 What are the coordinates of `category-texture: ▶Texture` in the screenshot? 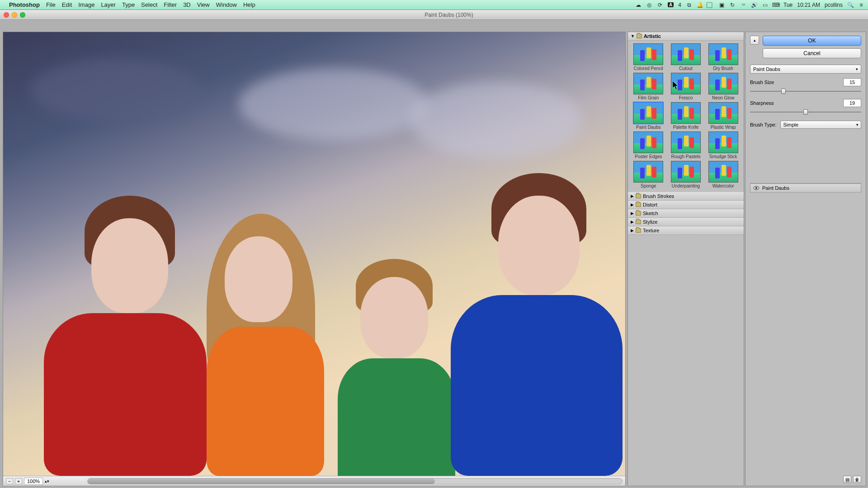 It's located at (686, 230).